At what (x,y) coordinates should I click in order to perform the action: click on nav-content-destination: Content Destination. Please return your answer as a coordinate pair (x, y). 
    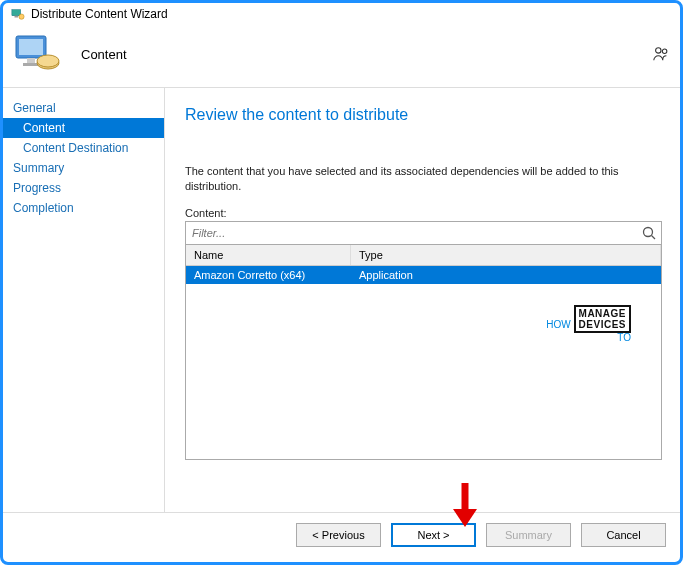
    Looking at the image, I should click on (84, 148).